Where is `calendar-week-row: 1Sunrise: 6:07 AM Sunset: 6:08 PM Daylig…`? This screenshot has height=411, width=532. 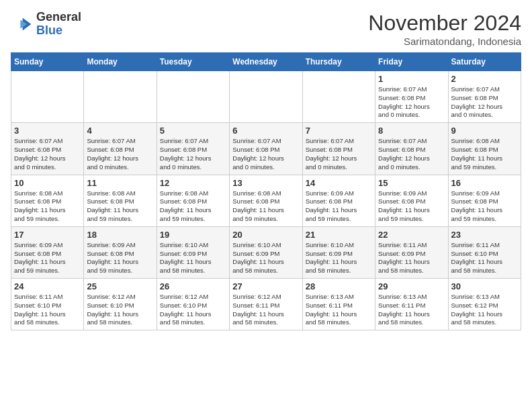
calendar-week-row: 1Sunrise: 6:07 AM Sunset: 6:08 PM Daylig… is located at coordinates (266, 97).